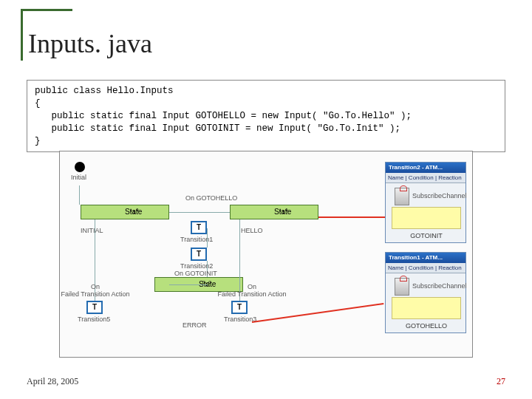 The height and width of the screenshot is (399, 532). Describe the element at coordinates (199, 254) in the screenshot. I see `transition-box-2: T` at that location.